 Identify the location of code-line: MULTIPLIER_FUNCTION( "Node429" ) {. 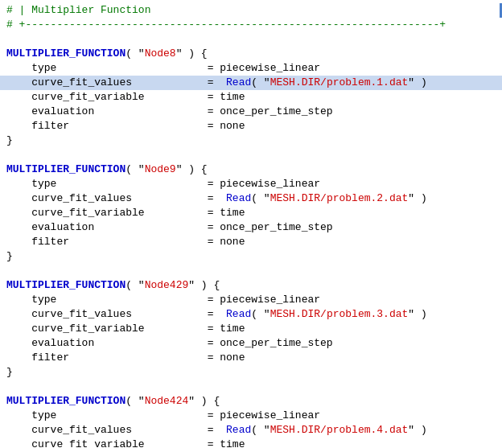
(251, 286).